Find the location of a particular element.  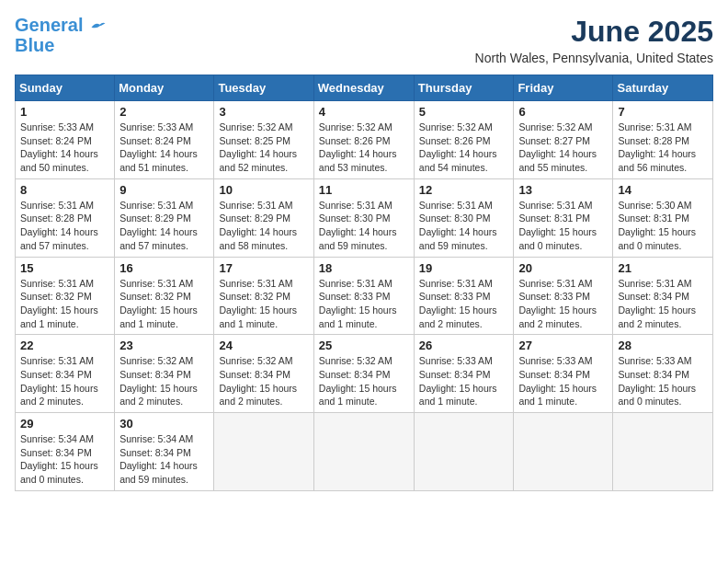

daylight-label: Daylight: 14 hoursand 55 minutes. is located at coordinates (557, 160).